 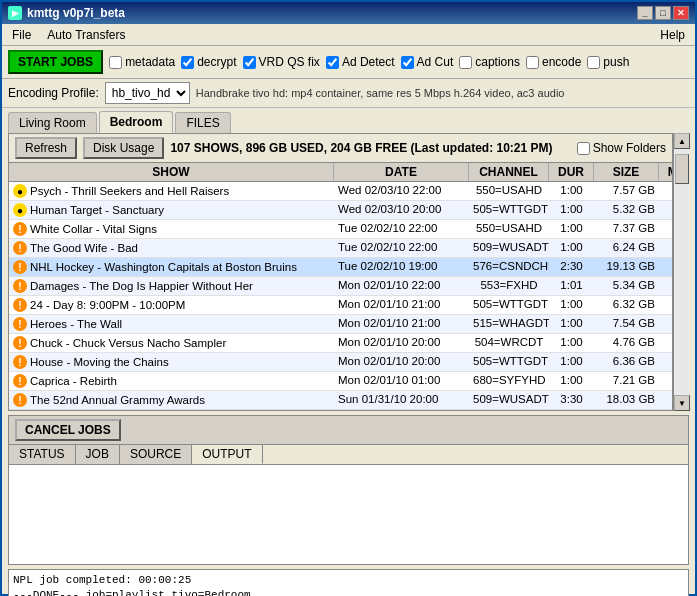 What do you see at coordinates (626, 191) in the screenshot?
I see `show-size: 7.57 GB` at bounding box center [626, 191].